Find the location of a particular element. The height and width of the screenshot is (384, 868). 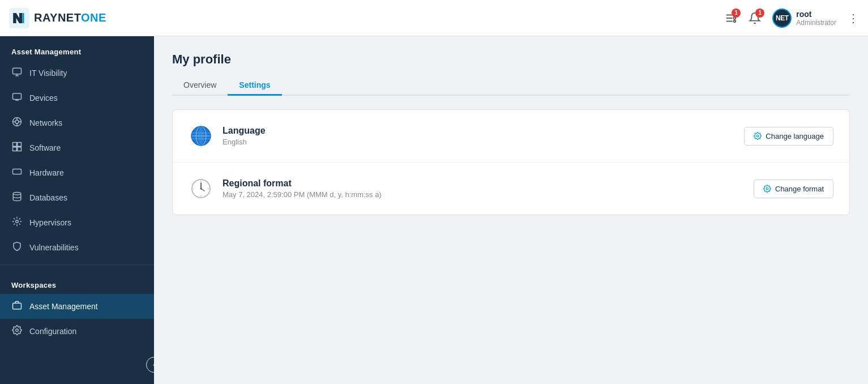

regional-format-label: Regional format is located at coordinates (488, 184).